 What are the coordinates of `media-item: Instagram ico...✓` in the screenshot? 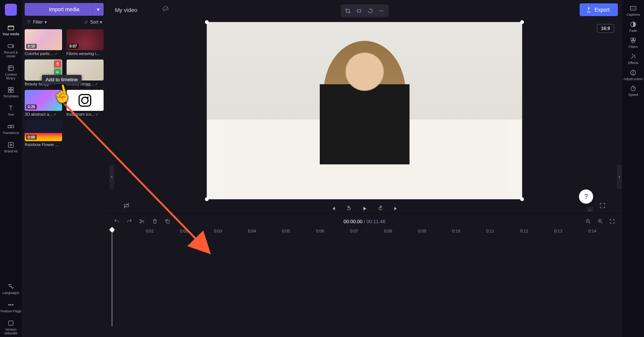 It's located at (85, 103).